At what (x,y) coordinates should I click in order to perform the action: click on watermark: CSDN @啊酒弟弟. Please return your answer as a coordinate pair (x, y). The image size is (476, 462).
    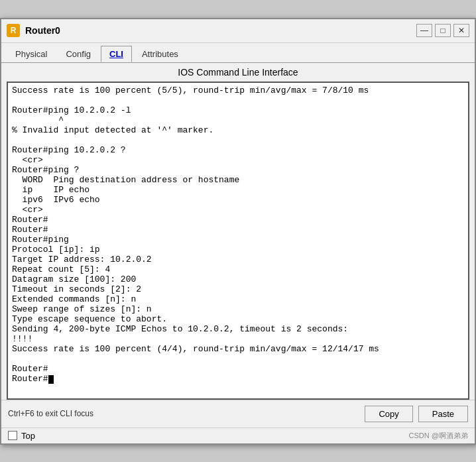
    Looking at the image, I should click on (439, 436).